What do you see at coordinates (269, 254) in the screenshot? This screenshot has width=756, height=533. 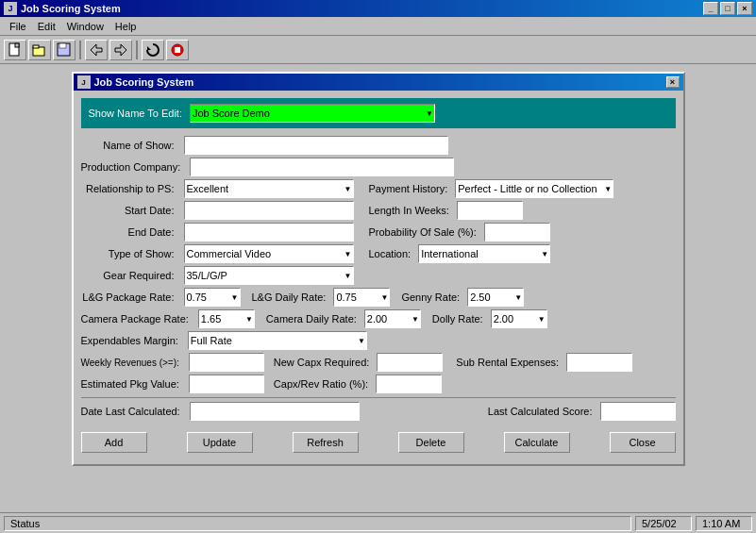 I see `type-show-select: Commercial Video` at bounding box center [269, 254].